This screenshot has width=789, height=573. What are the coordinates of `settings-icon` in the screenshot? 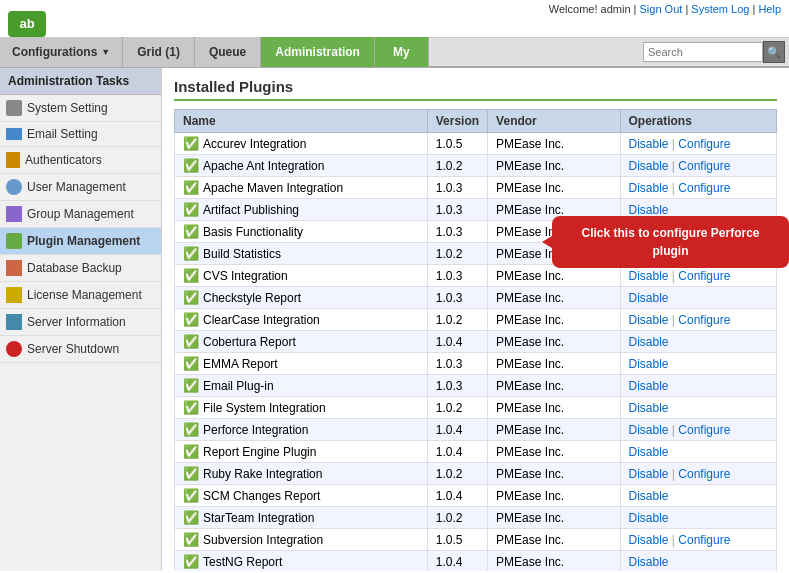 It's located at (14, 108).